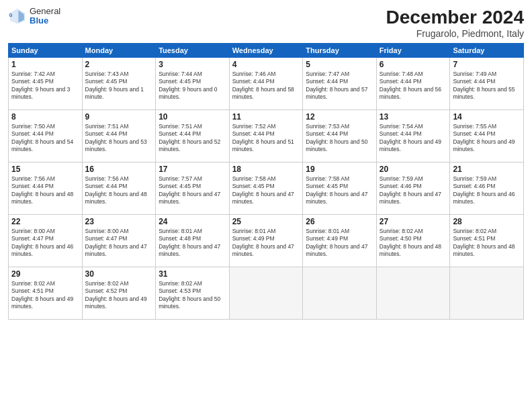  What do you see at coordinates (484, 85) in the screenshot?
I see `day-info: Sunrise: 7:49 AMSunset: 4:44 PMDaylight:…` at bounding box center [484, 85].